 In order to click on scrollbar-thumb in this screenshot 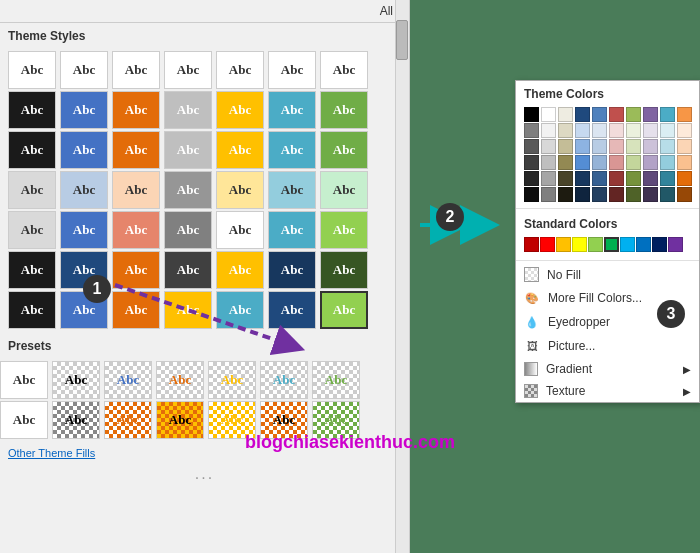, I will do `click(402, 40)`.